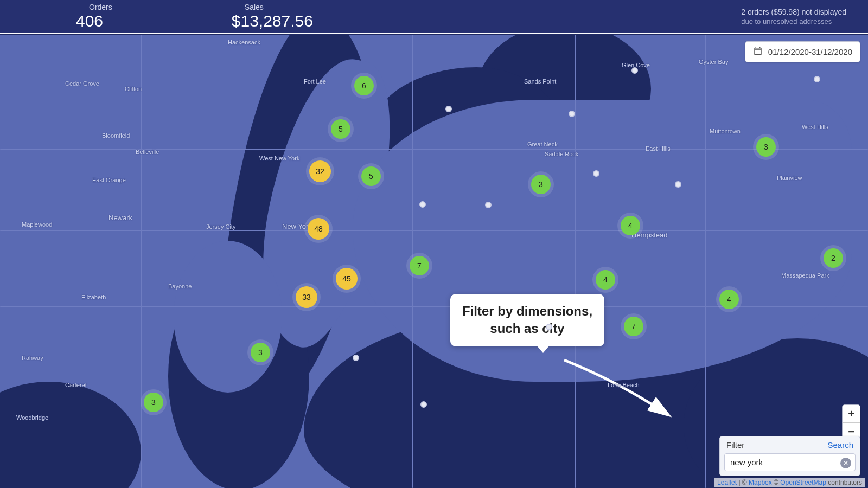 The width and height of the screenshot is (868, 488). What do you see at coordinates (279, 7) in the screenshot?
I see `sales-label: Sales` at bounding box center [279, 7].